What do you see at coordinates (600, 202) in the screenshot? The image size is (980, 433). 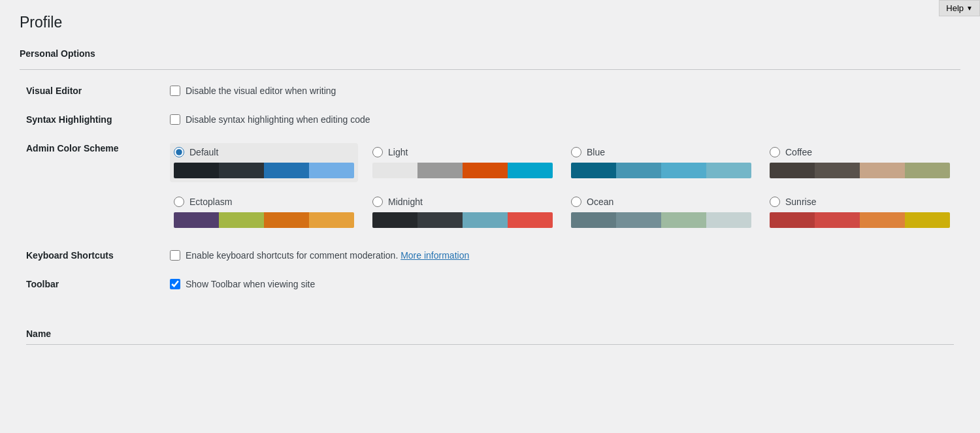 I see `color-scheme-name-ocean: Ocean` at bounding box center [600, 202].